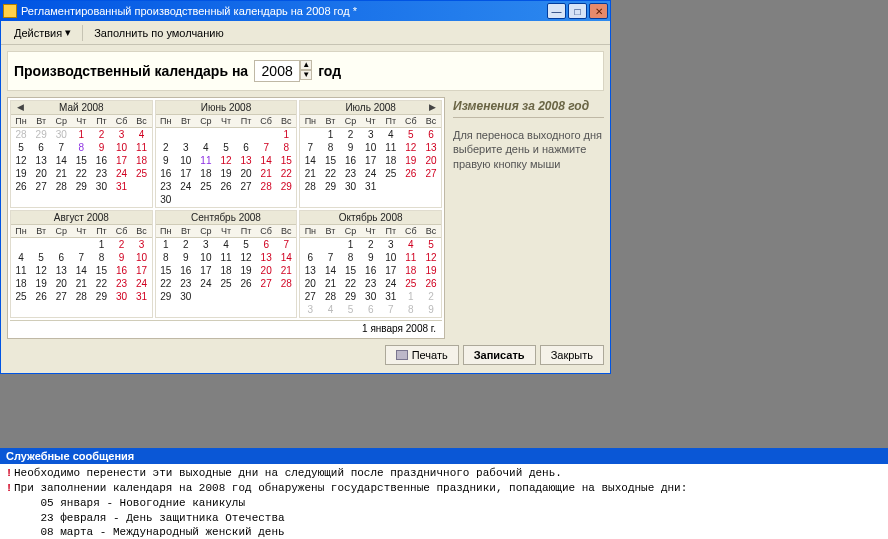 The image size is (888, 539). I want to click on print-button: Печать, so click(422, 355).